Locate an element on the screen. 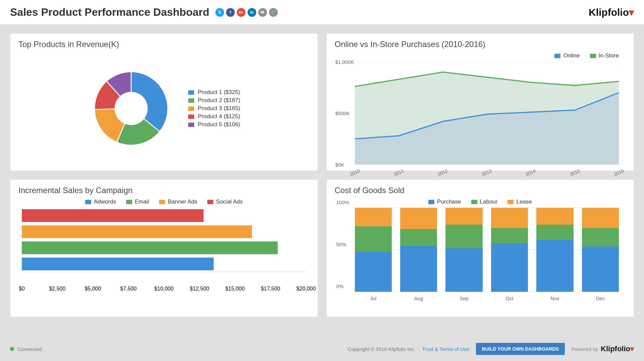 This screenshot has width=644, height=361. stack-column: Jul is located at coordinates (373, 250).